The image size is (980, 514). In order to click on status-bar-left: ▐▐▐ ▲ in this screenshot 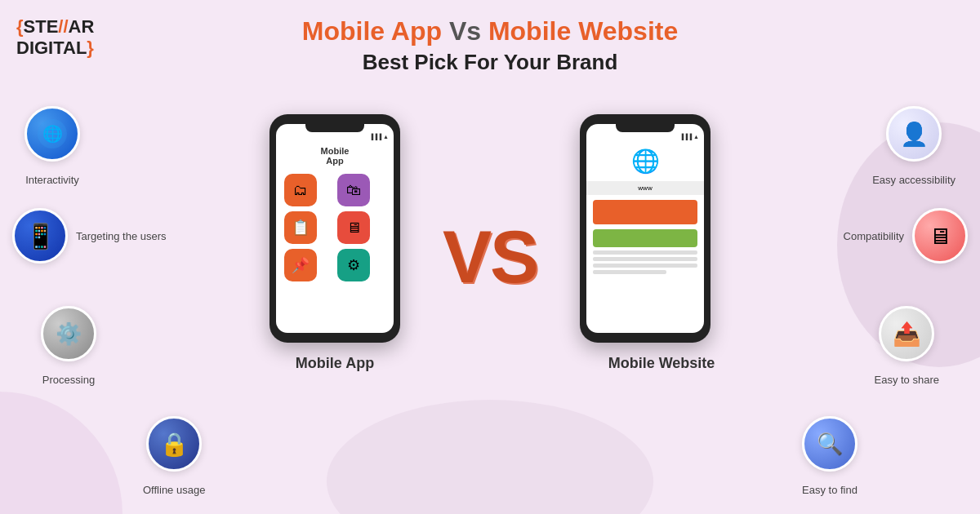, I will do `click(335, 137)`.